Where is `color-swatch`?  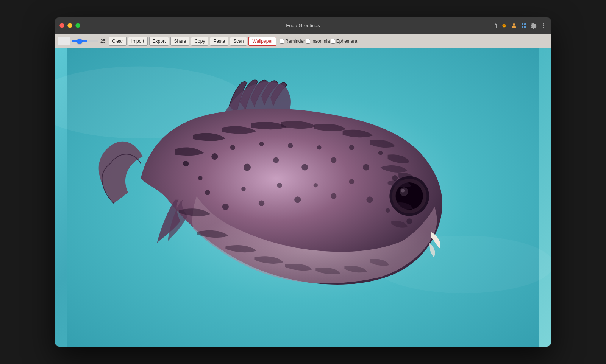 color-swatch is located at coordinates (64, 41).